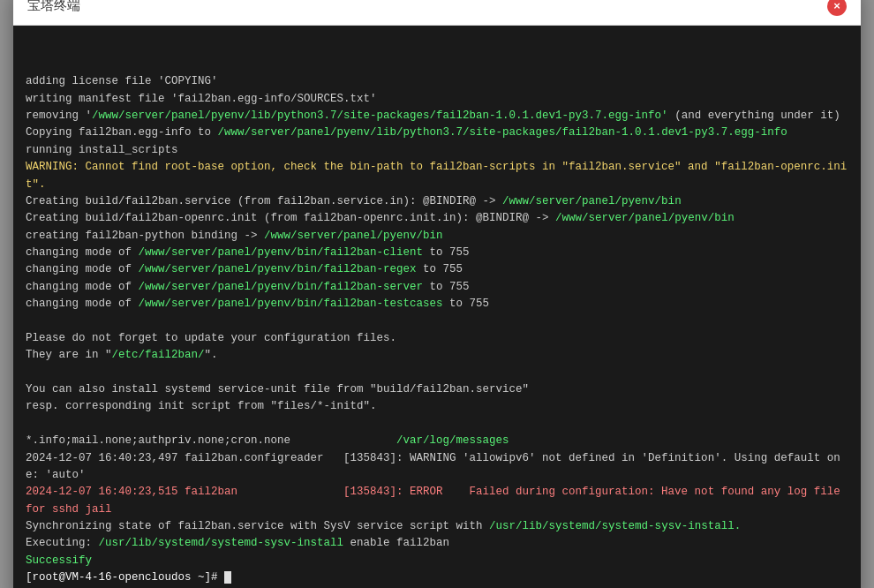 This screenshot has height=588, width=874. Describe the element at coordinates (54, 7) in the screenshot. I see `modal-title: 宝塔终端` at that location.